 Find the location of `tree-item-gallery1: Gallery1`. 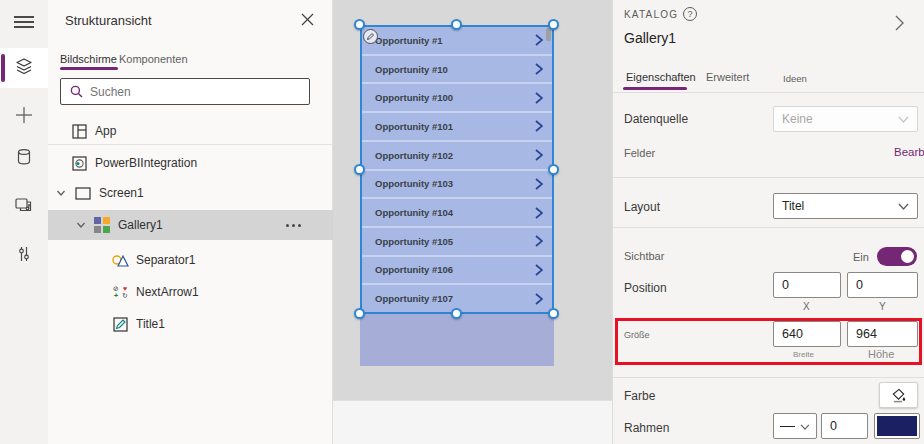

tree-item-gallery1: Gallery1 is located at coordinates (190, 225).